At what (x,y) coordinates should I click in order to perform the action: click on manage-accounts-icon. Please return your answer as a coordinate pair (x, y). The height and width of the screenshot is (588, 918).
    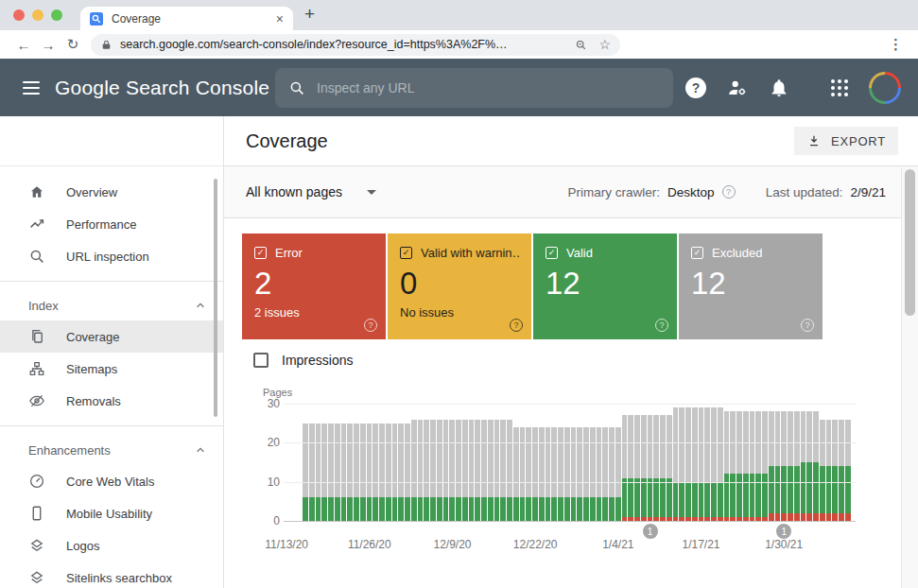
    Looking at the image, I should click on (737, 88).